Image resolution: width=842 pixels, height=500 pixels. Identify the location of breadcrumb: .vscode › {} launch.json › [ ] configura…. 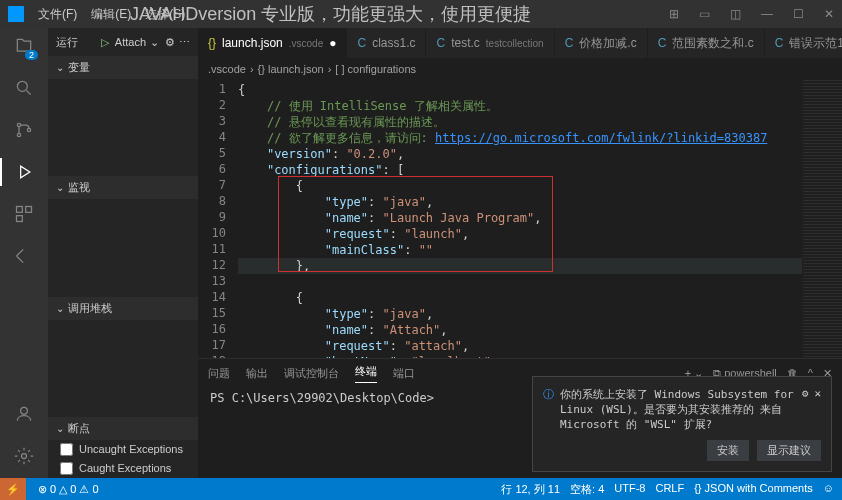
(520, 69).